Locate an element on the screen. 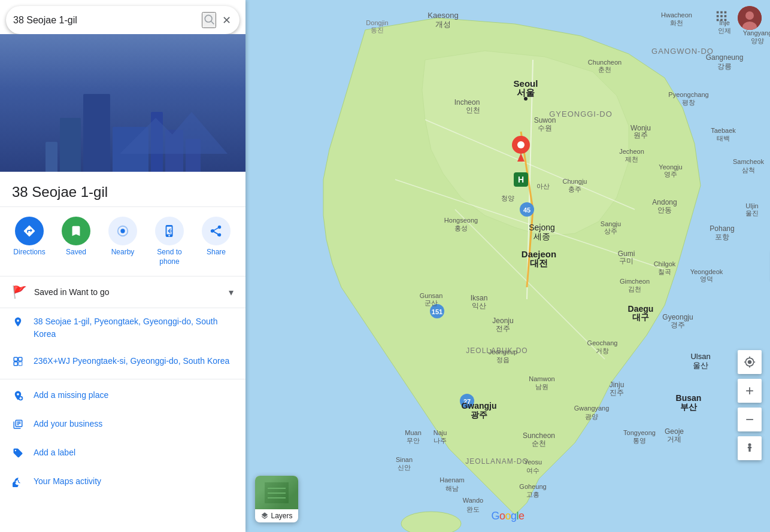  svg-text: 아산 is located at coordinates (543, 186).